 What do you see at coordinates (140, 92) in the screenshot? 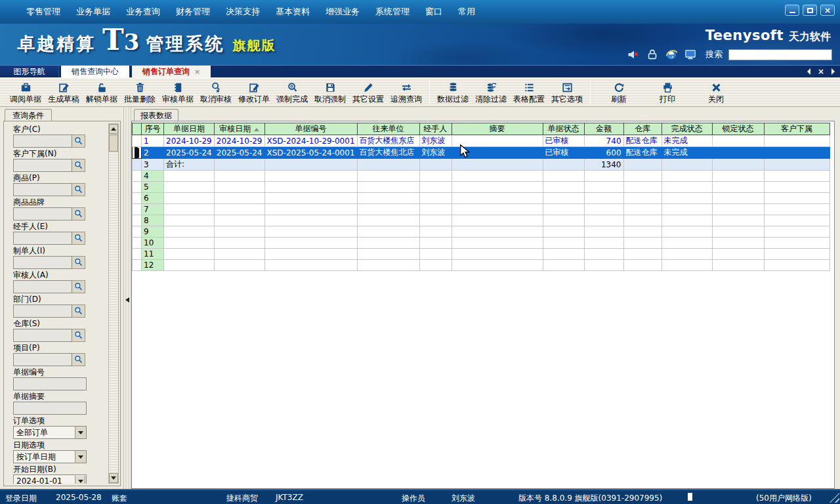
I see `batch-delete-button: 批量删除` at bounding box center [140, 92].